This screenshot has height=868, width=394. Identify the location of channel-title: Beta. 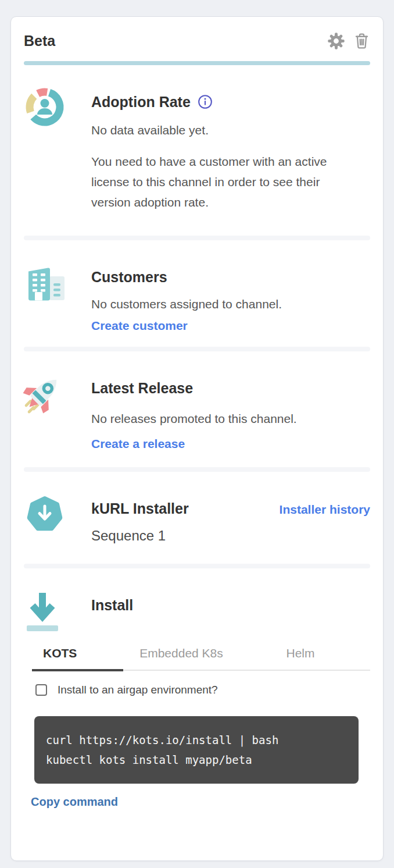
(40, 41).